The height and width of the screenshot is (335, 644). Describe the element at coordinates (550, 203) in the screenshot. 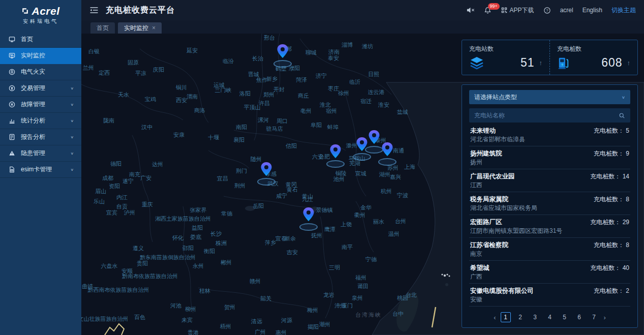

I see `station-list-item: 税务局家属院充电桩数： 8湖北省应城市国家税务局` at that location.